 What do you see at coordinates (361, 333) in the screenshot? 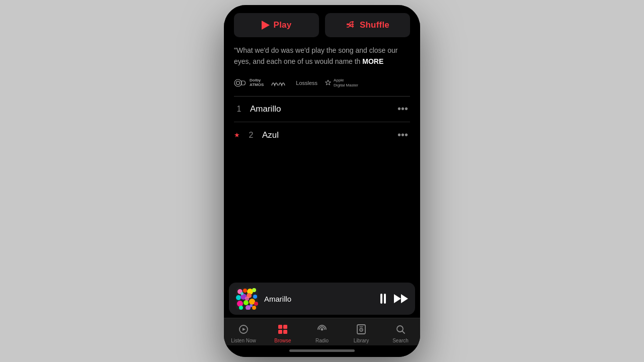
I see `tab-library: Library` at bounding box center [361, 333].